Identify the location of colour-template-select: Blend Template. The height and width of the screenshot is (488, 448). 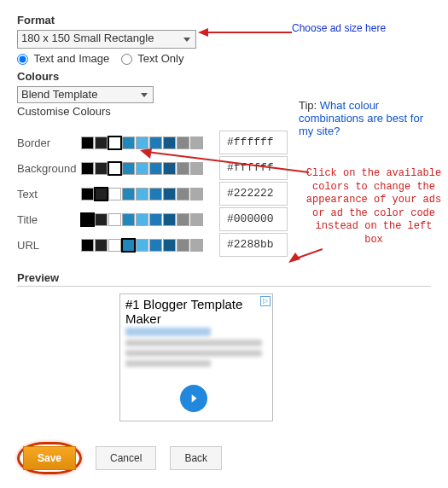
(85, 95).